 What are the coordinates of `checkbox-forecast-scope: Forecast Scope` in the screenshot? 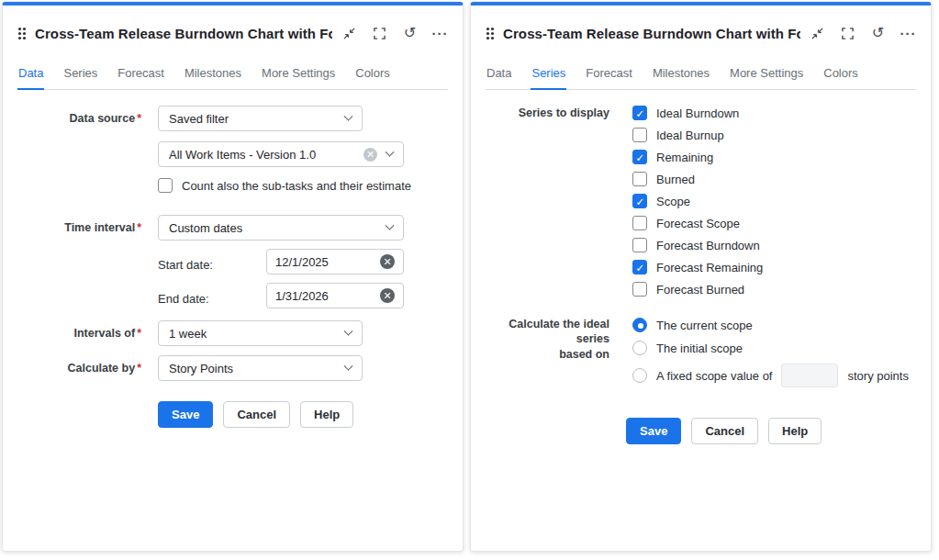 It's located at (698, 223).